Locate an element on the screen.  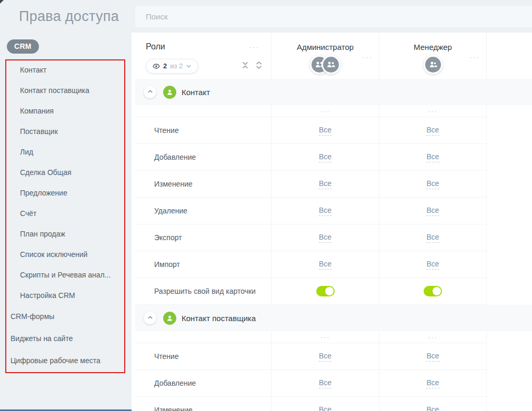
permission-label: Импорт is located at coordinates (203, 265).